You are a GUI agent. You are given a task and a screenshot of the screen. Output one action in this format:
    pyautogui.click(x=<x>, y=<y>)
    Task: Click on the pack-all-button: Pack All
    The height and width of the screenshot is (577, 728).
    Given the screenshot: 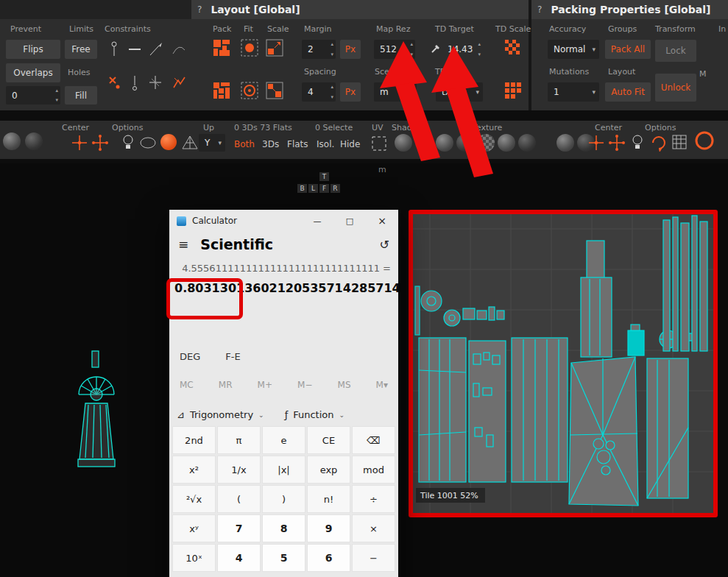 What is the action you would take?
    pyautogui.click(x=628, y=49)
    